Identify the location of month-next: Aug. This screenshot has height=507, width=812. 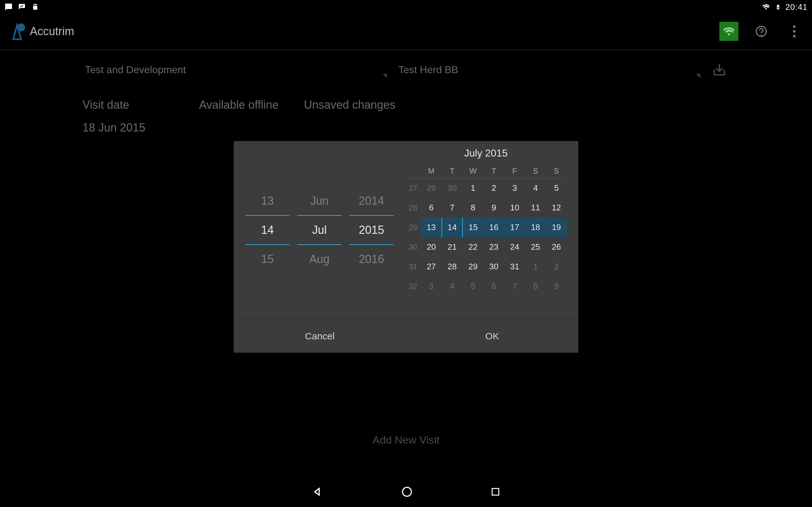
(319, 259).